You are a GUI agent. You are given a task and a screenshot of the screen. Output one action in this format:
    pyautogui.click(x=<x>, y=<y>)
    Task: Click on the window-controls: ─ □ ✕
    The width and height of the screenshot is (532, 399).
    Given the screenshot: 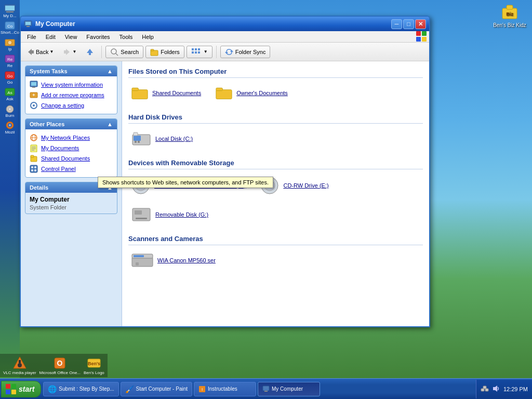 What is the action you would take?
    pyautogui.click(x=408, y=24)
    